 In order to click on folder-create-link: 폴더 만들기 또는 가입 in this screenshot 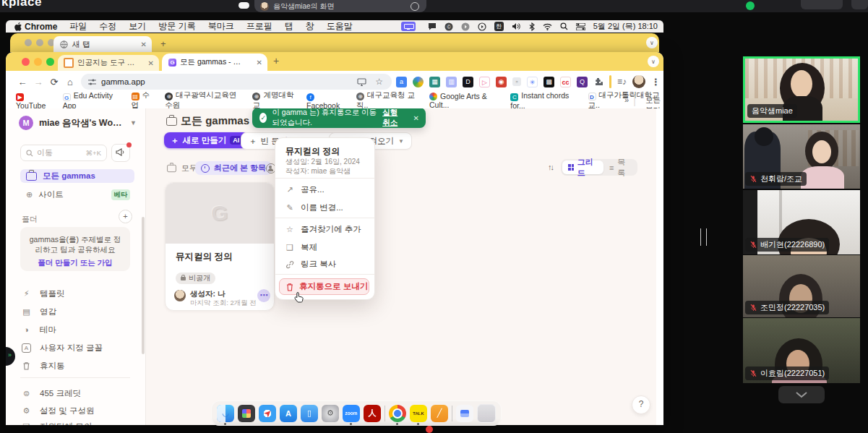, I will do `click(75, 263)`.